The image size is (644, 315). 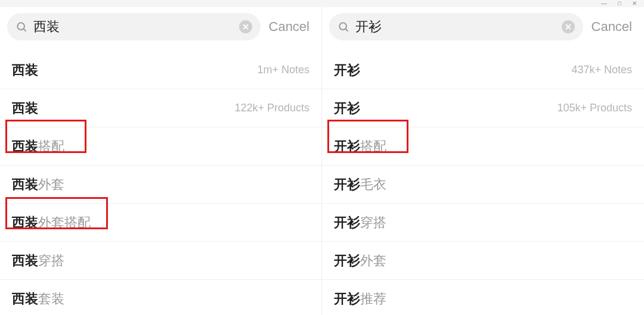 I want to click on suggestion-meta: 437k+ Notes, so click(x=602, y=70).